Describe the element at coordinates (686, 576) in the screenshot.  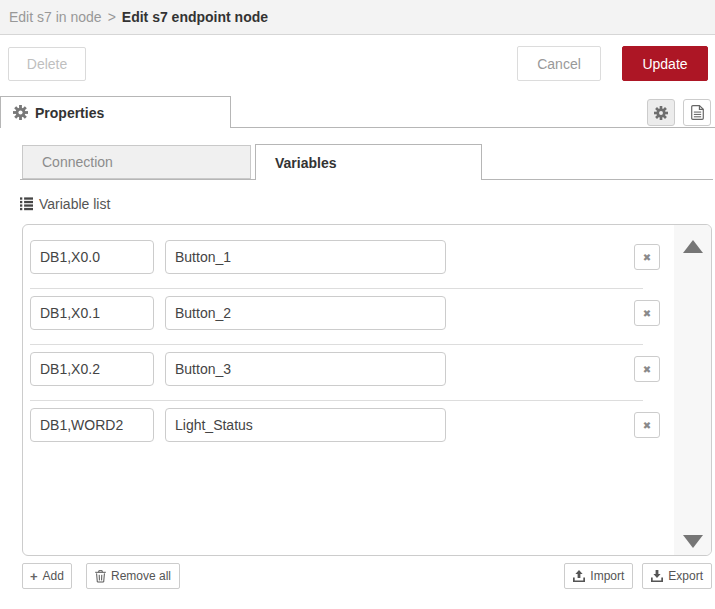
I see `export-button-label: Export` at that location.